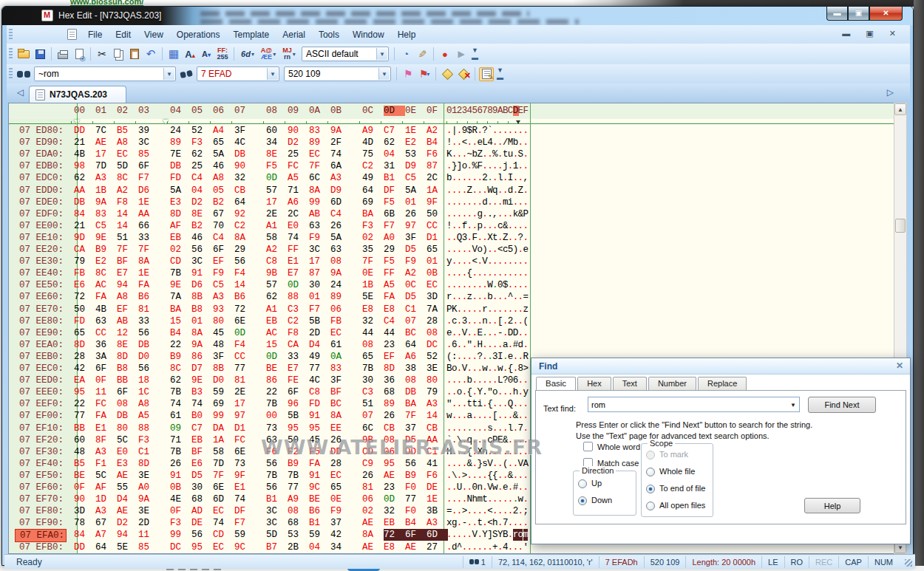 This screenshot has height=571, width=924. Describe the element at coordinates (276, 404) in the screenshot. I see `hex-byte: 7B` at that location.